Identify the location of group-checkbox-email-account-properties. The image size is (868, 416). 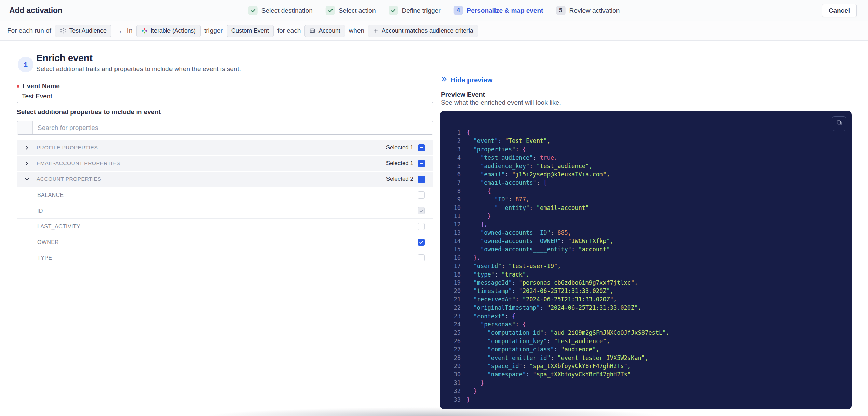
(422, 163).